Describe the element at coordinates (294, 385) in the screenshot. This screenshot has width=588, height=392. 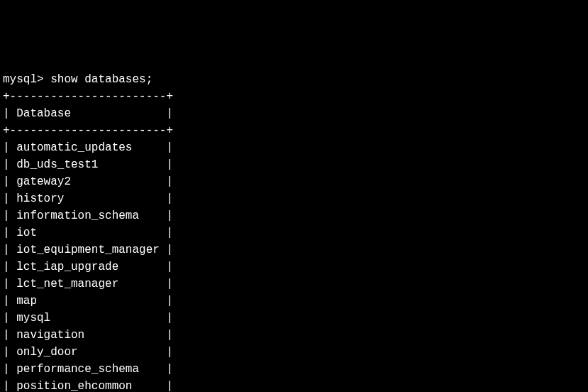
I see `table-row: | position_ehcommon |` at that location.